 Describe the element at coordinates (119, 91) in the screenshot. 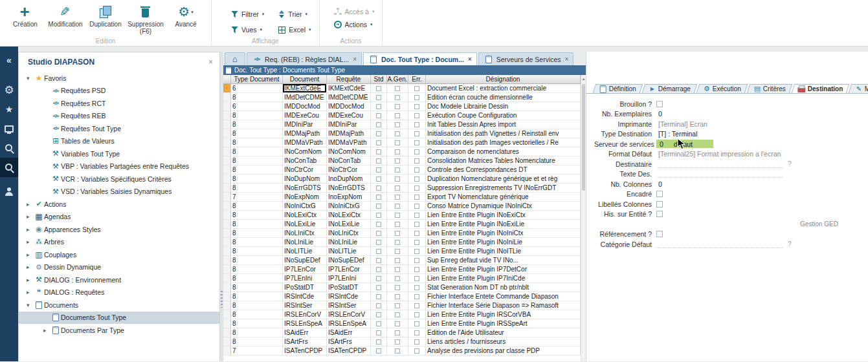

I see `tree-item: Requêtes PSD` at that location.